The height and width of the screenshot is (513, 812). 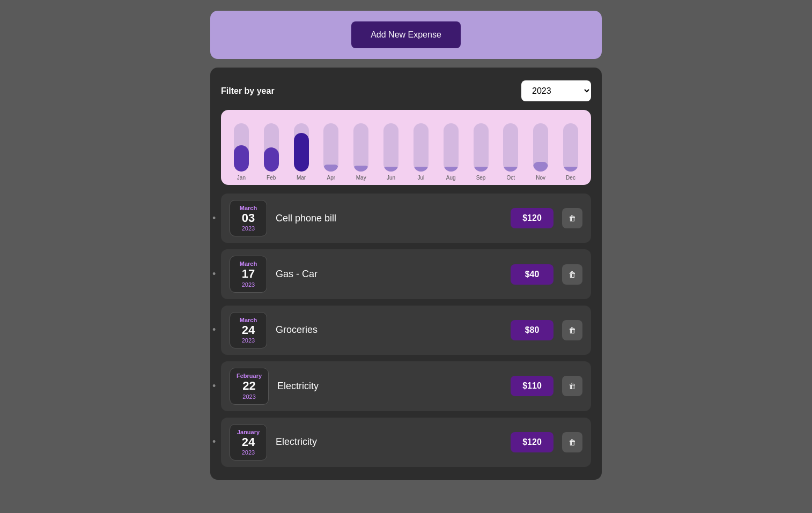 What do you see at coordinates (406, 386) in the screenshot?
I see `expense-item: •February222023Electricity$110` at bounding box center [406, 386].